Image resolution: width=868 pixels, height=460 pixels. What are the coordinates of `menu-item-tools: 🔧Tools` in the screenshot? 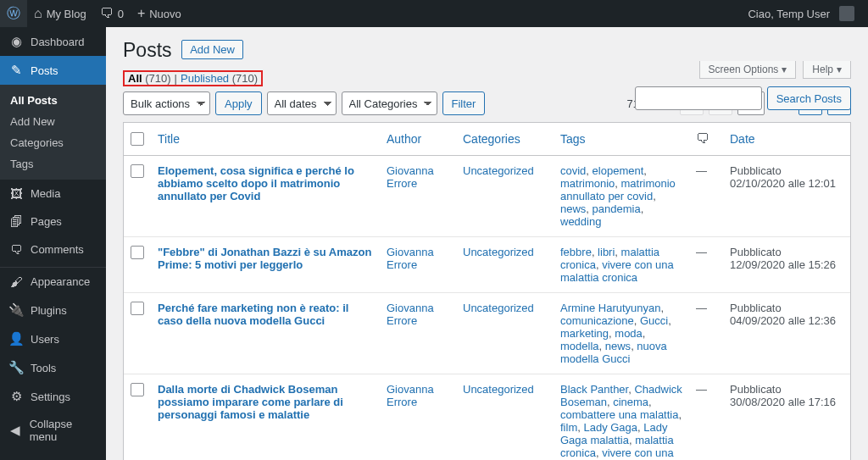 It's located at (53, 368).